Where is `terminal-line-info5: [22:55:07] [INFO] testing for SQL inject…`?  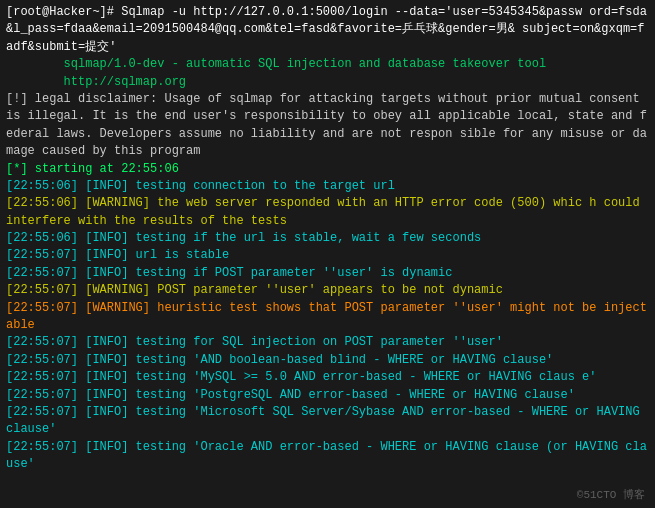
terminal-line-info5: [22:55:07] [INFO] testing for SQL inject… is located at coordinates (328, 342).